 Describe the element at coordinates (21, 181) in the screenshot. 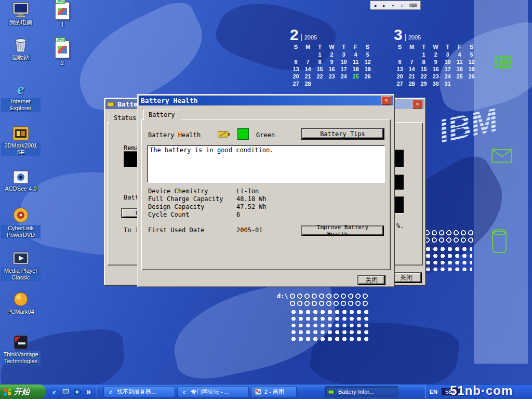

I see `desktop-icon-acdsee: ACDSee 4.0` at that location.